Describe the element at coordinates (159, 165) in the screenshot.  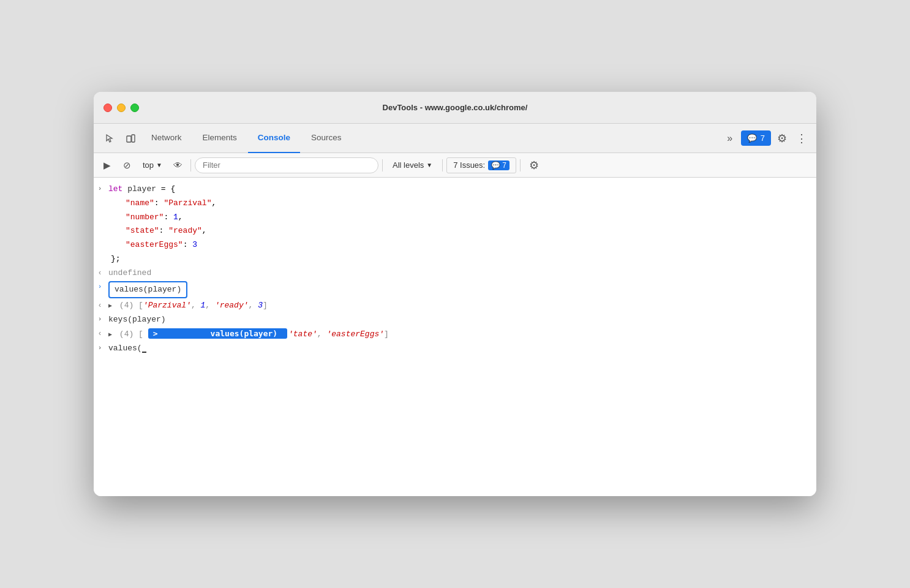
I see `dropdown-arrow-icon: ▼` at that location.